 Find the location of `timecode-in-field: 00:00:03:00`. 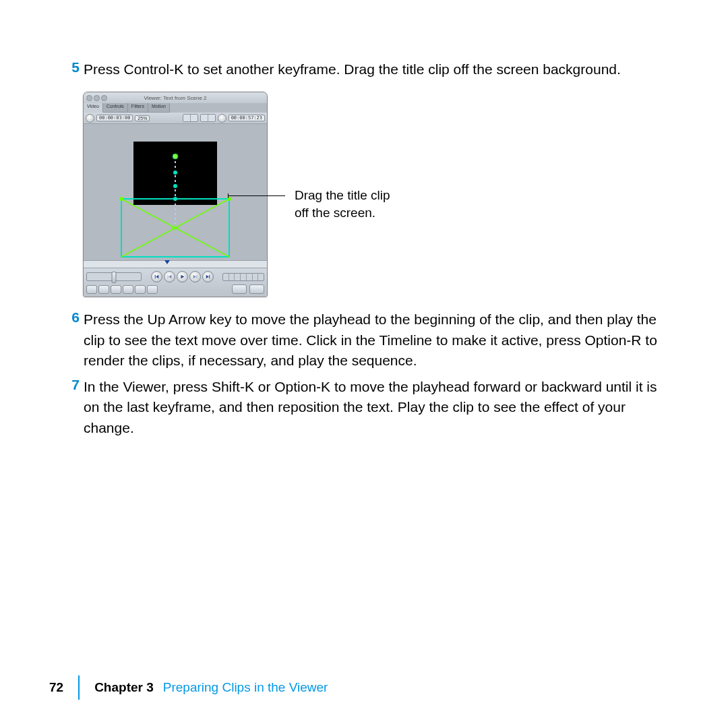

timecode-in-field: 00:00:03:00 is located at coordinates (115, 118).